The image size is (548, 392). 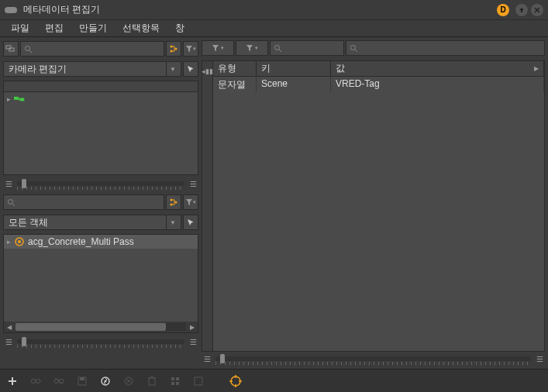 What do you see at coordinates (141, 28) in the screenshot?
I see `menu-selection: 선택항목` at bounding box center [141, 28].